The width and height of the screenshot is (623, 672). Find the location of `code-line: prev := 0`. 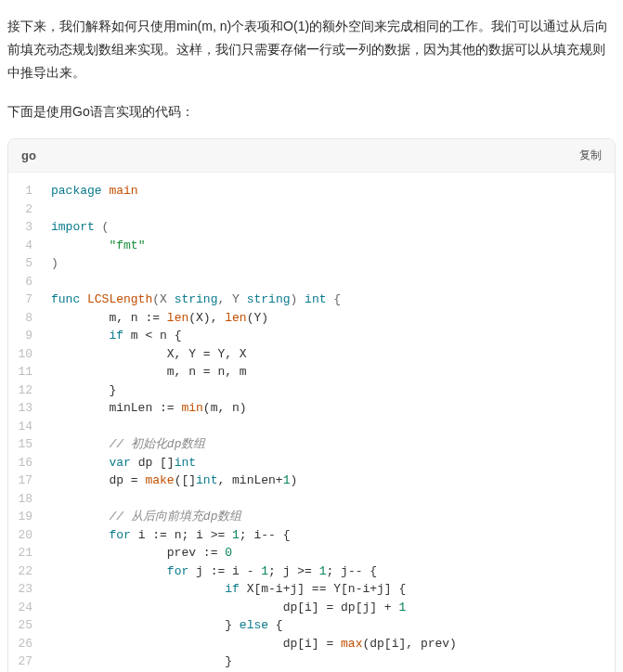

code-line: prev := 0 is located at coordinates (327, 553).